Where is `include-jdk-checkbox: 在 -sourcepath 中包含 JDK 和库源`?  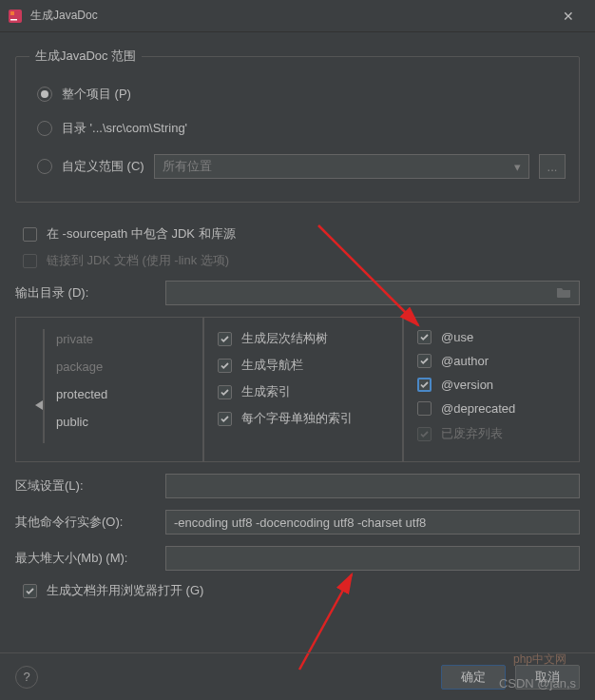 include-jdk-checkbox: 在 -sourcepath 中包含 JDK 和库源 is located at coordinates (301, 234).